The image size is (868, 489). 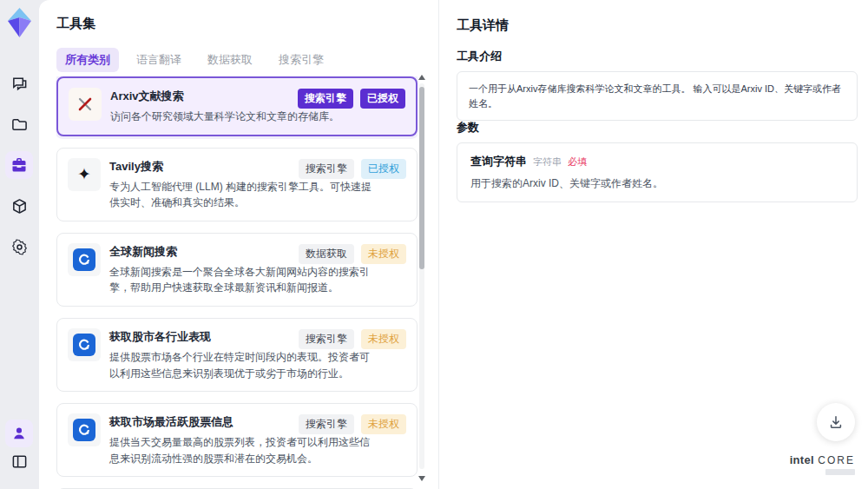 What do you see at coordinates (194, 60) in the screenshot?
I see `category-tabs: 所有类别 语言翻译 数据获取 搜索引擎` at bounding box center [194, 60].